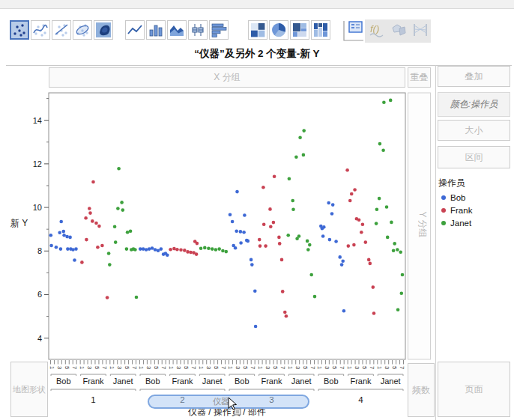 This screenshot has width=514, height=420. Describe the element at coordinates (103, 30) in the screenshot. I see `toolbar-icon-contour` at that location.